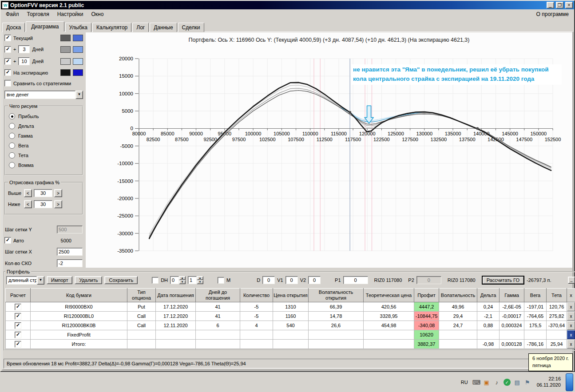 The height and width of the screenshot is (392, 575). I want to click on plus10-checkbox, so click(8, 61).